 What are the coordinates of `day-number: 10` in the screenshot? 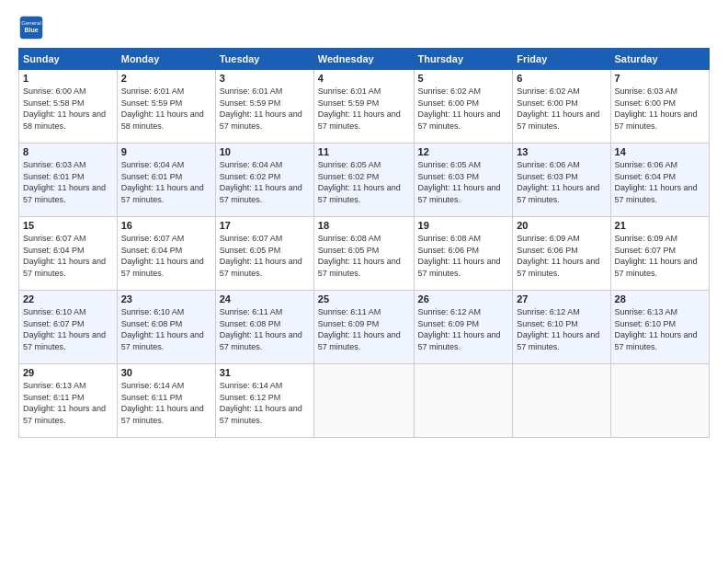 It's located at (265, 152).